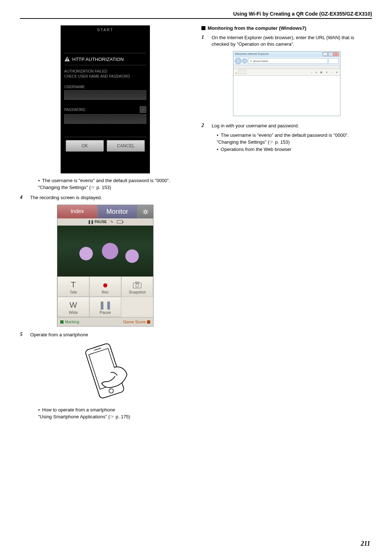 This screenshot has width=392, height=554. I want to click on warning-icon, so click(67, 59).